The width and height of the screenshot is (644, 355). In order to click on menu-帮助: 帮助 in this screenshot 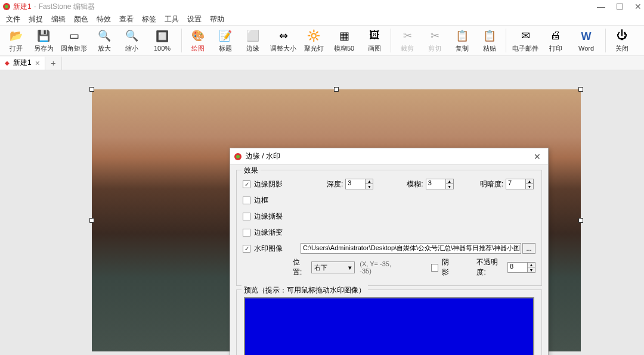, I will do `click(217, 19)`.